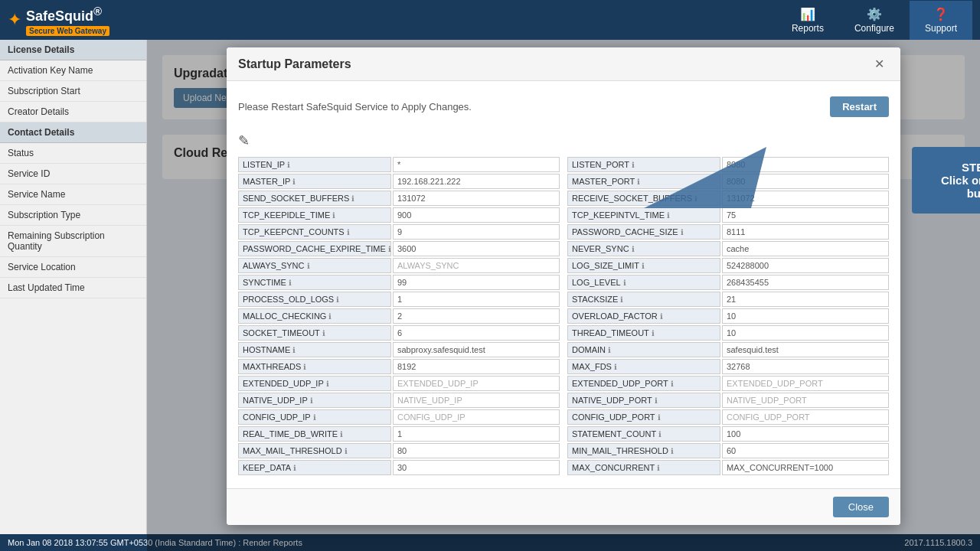 Image resolution: width=980 pixels, height=551 pixels. Describe the element at coordinates (476, 333) in the screenshot. I see `param-value: 6` at that location.